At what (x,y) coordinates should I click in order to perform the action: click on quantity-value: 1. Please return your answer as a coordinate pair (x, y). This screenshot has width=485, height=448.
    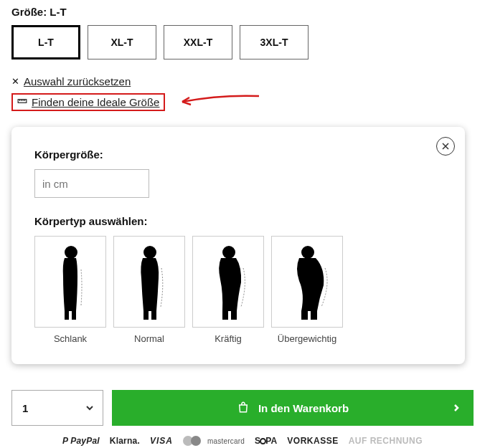
    Looking at the image, I should click on (25, 409).